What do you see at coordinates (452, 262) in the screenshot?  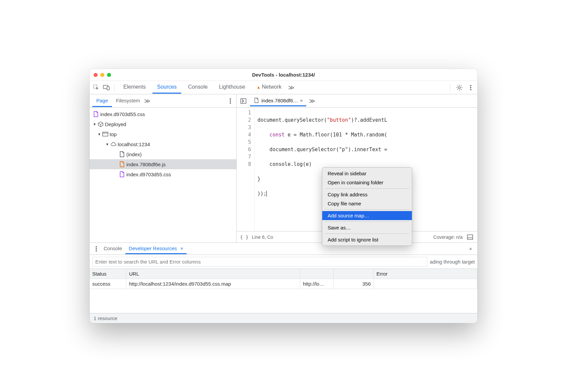 I see `load-through-target-label: ading through target` at bounding box center [452, 262].